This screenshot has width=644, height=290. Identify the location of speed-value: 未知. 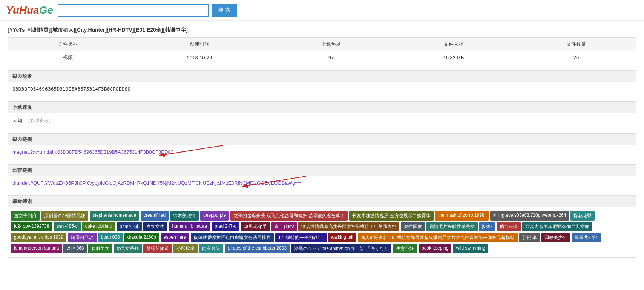
(17, 120).